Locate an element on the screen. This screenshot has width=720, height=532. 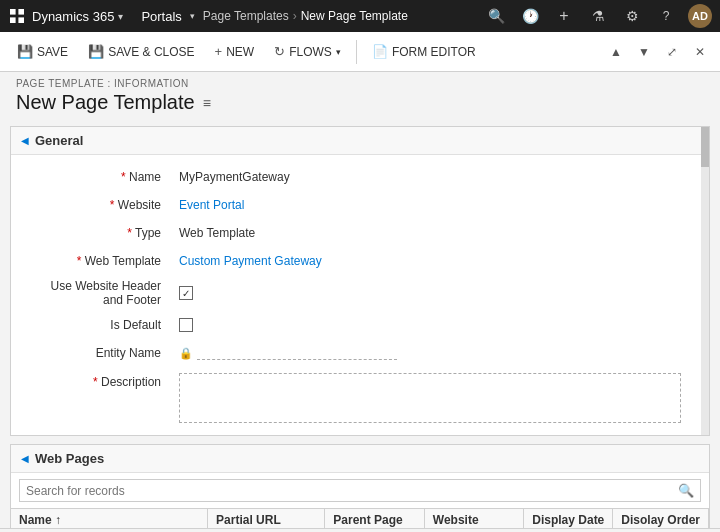
table-header: Name ↑ Partial URL Parent Page Website D… is located at coordinates (360, 518).